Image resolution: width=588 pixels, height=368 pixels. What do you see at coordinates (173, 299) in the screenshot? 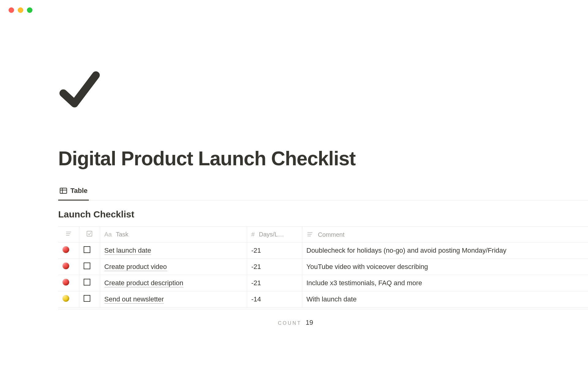
I see `cell-task: Send out newsletter` at bounding box center [173, 299].